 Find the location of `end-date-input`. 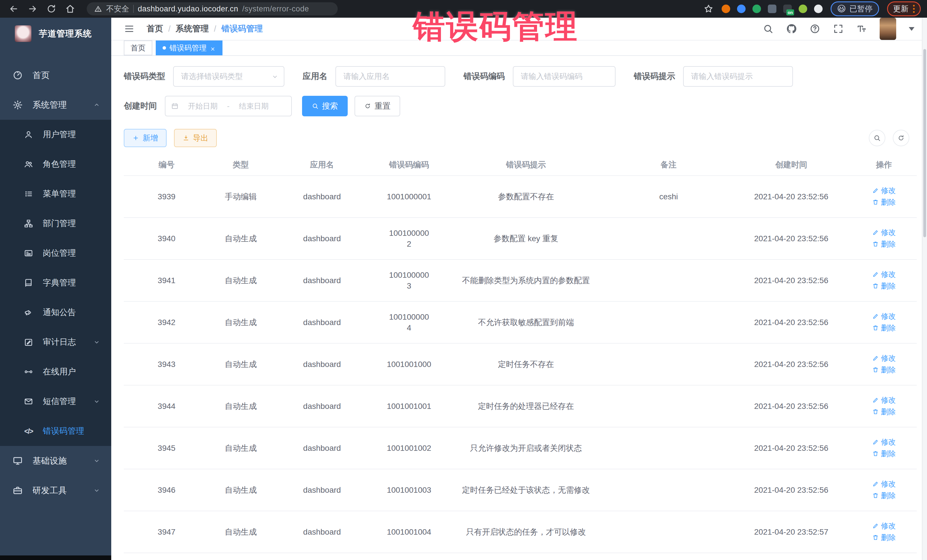

end-date-input is located at coordinates (254, 106).